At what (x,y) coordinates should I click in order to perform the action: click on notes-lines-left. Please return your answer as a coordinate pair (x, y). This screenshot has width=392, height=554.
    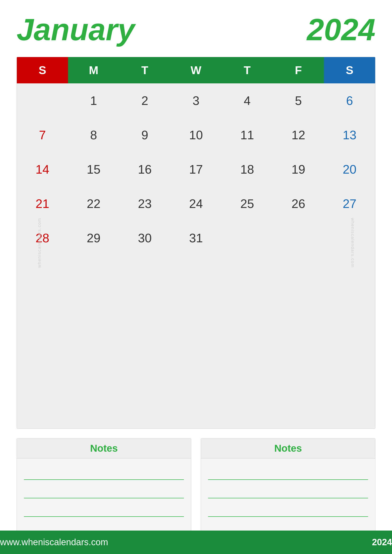
    Looking at the image, I should click on (104, 500).